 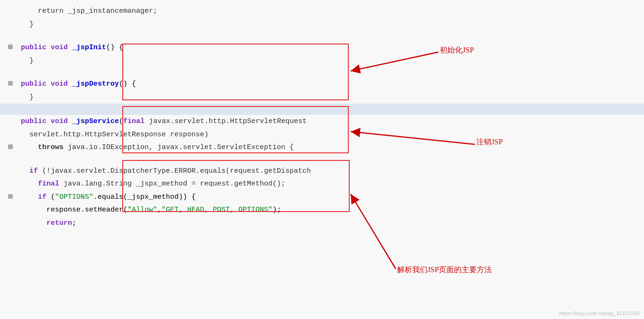 What do you see at coordinates (322, 84) in the screenshot?
I see `code-line-7: public void _jspDestroy() {` at bounding box center [322, 84].